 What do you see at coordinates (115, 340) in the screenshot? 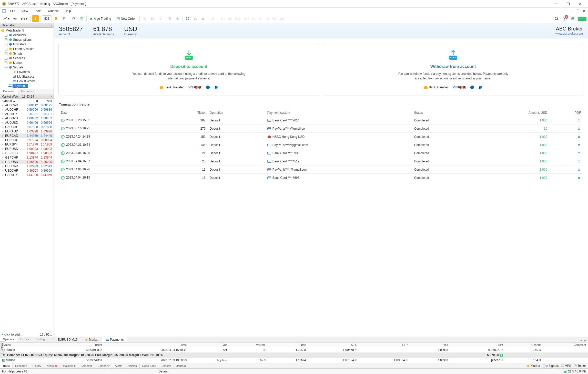
I see `tab-payments: Payments` at bounding box center [115, 340].